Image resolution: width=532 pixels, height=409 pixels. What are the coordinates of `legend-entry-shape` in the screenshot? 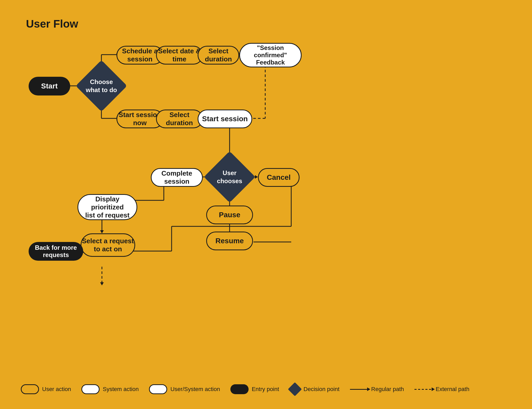 It's located at (239, 389).